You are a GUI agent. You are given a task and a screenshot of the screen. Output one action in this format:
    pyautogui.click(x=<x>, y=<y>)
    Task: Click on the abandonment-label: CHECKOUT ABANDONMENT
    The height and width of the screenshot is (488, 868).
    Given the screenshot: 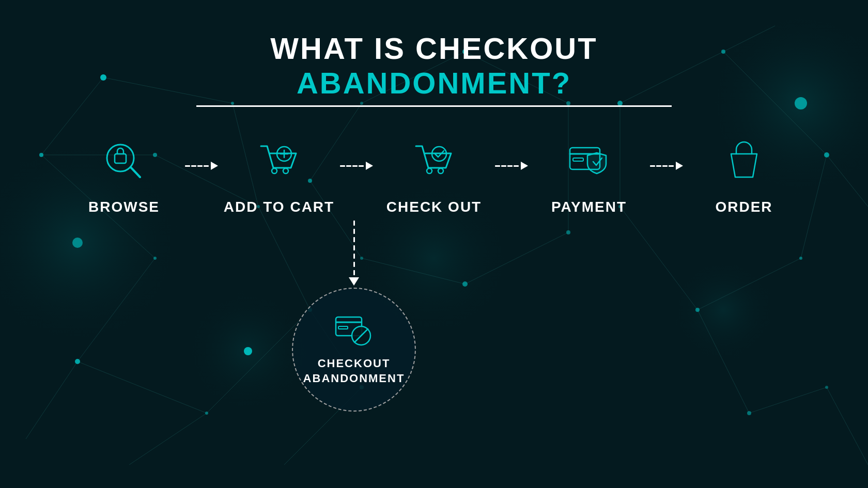 What is the action you would take?
    pyautogui.click(x=354, y=371)
    